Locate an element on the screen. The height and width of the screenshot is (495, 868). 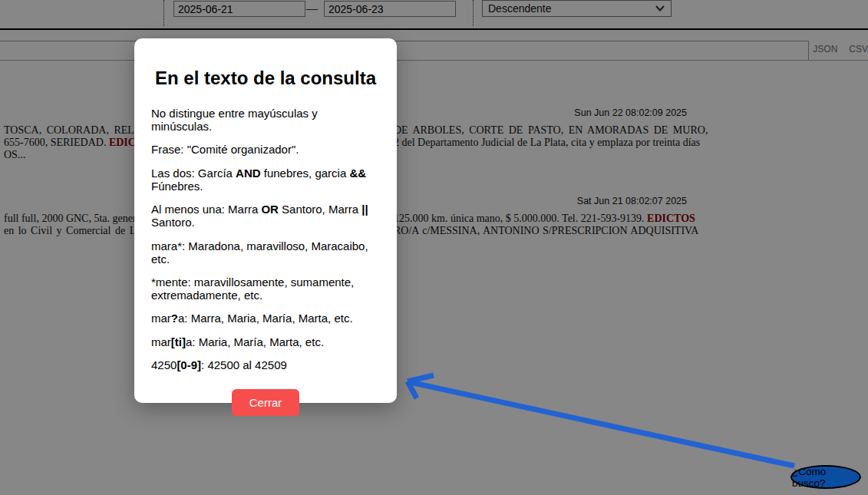
modal-paragraph: mar[ti]a: Maria, María, Marta, etc. is located at coordinates (266, 342).